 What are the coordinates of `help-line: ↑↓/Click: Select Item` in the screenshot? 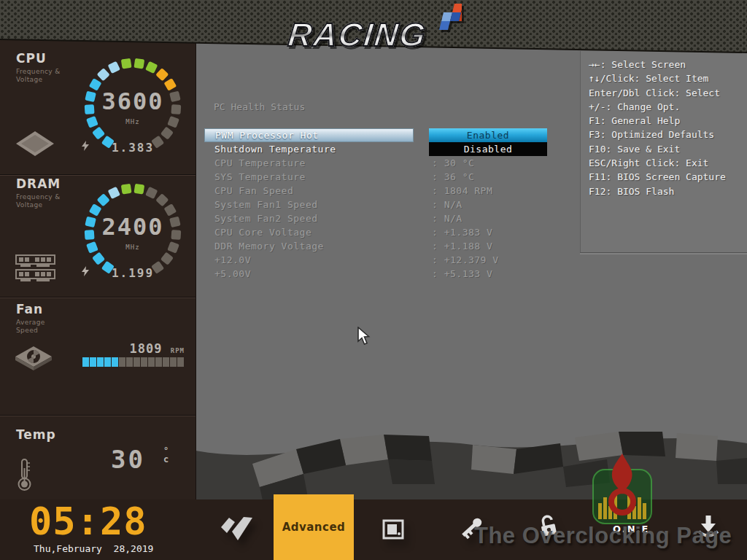 It's located at (668, 79).